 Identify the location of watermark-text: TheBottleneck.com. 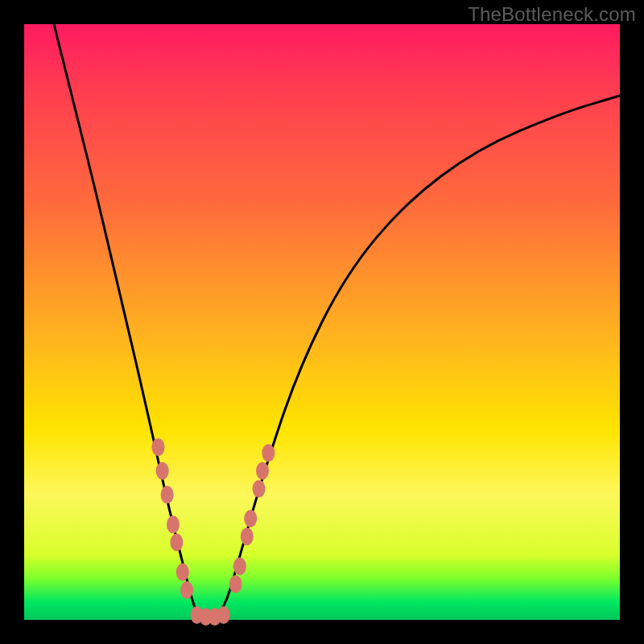
(552, 14).